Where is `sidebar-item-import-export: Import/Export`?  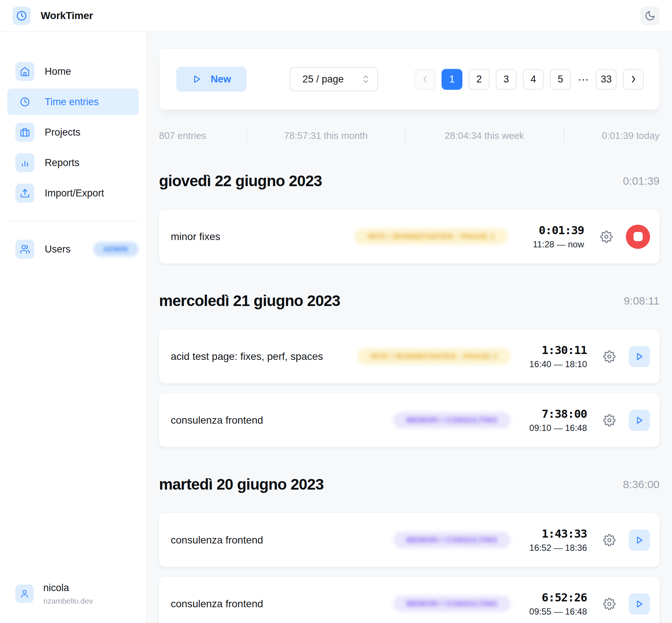
sidebar-item-import-export: Import/Export is located at coordinates (73, 193).